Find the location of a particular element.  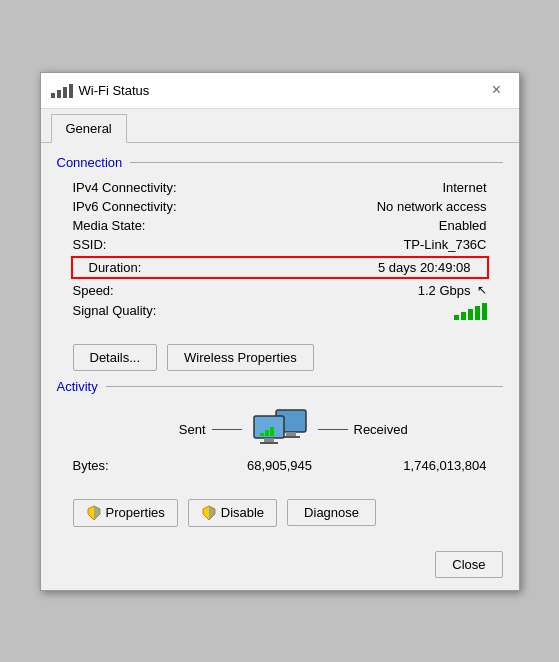

received-text: Received is located at coordinates (381, 430).